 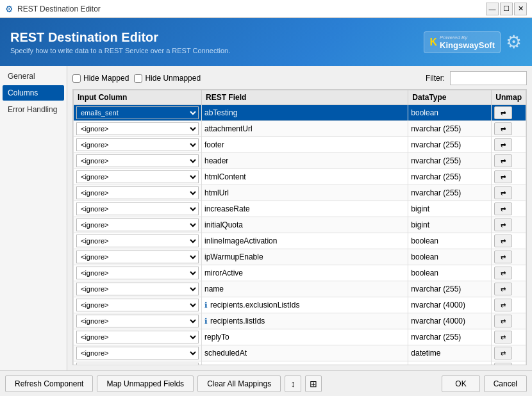 What do you see at coordinates (460, 384) in the screenshot?
I see `ok-button: OK` at bounding box center [460, 384].